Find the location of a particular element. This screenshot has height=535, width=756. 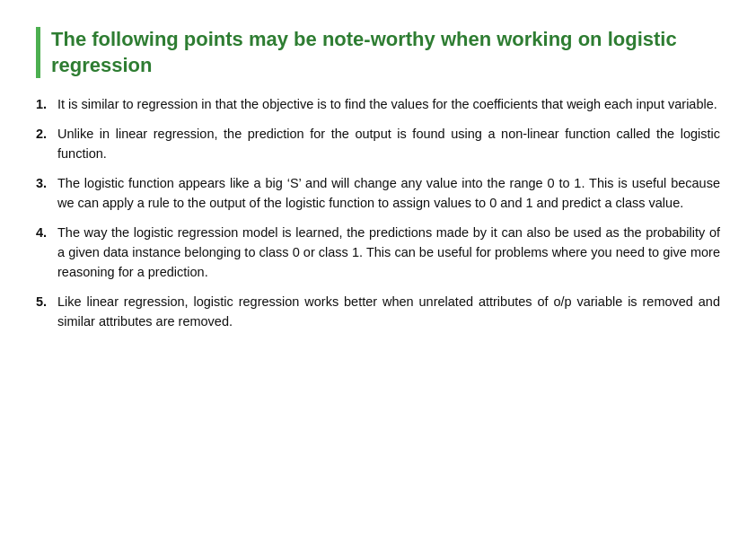

list-text-3: The logistic function appears like a big… is located at coordinates (389, 194).